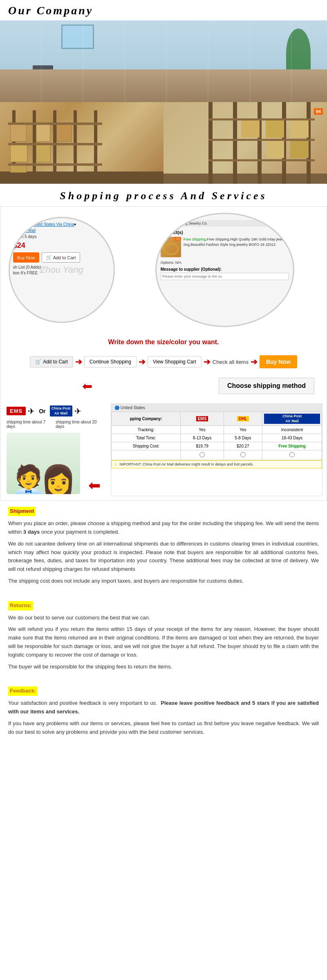  What do you see at coordinates (61, 270) in the screenshot?
I see `left-circle-area: hipping to United States Via China ▾ Pos…` at bounding box center [61, 270].